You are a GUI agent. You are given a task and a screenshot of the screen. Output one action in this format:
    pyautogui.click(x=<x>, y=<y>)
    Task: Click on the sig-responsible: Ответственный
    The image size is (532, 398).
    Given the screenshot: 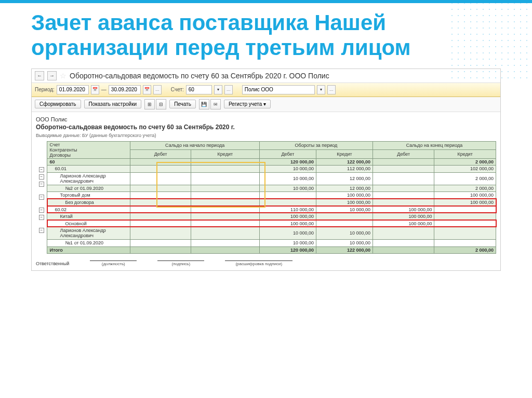 What is the action you would take?
    pyautogui.click(x=52, y=264)
    